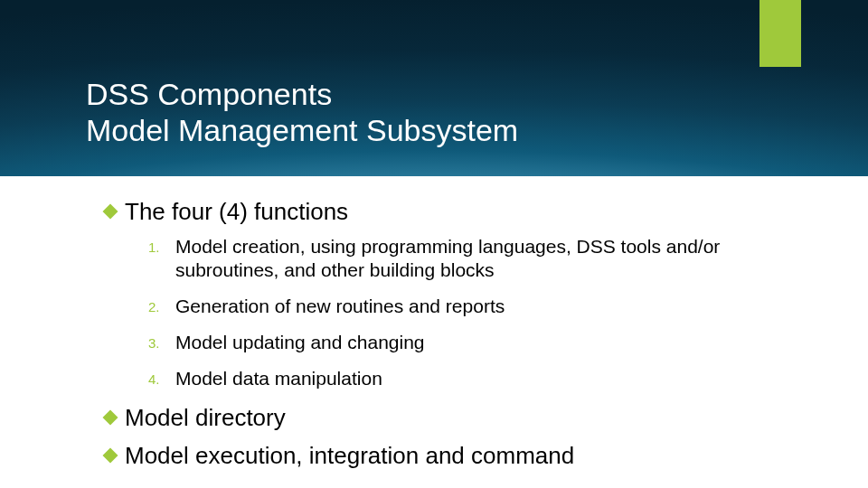 The image size is (868, 488). Describe the element at coordinates (479, 343) in the screenshot. I see `list-item: 3. Model updating and changing` at that location.